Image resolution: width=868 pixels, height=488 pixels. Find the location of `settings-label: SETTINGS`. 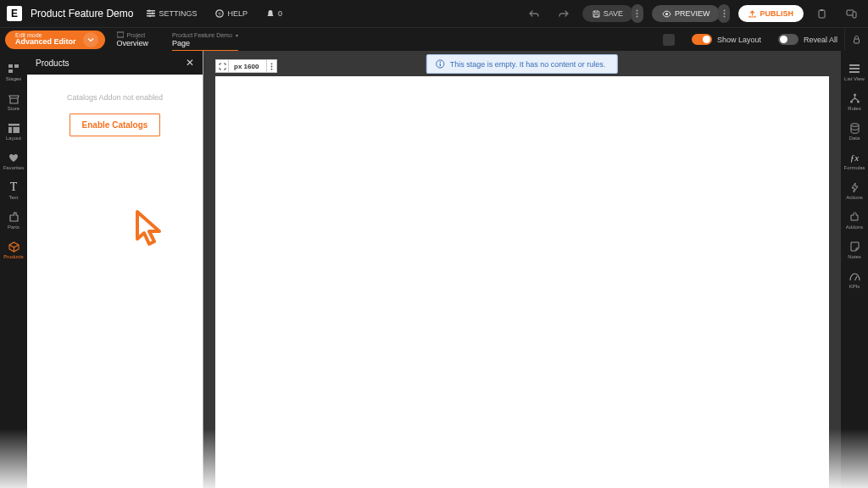

settings-label: SETTINGS is located at coordinates (178, 14).